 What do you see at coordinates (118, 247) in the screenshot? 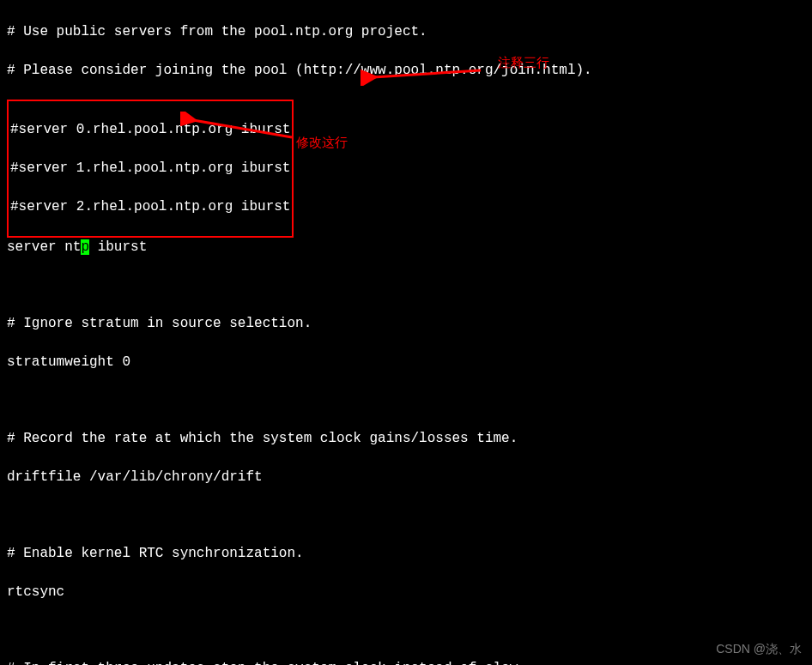
I see `text-post-cursor: iburst` at bounding box center [118, 247].